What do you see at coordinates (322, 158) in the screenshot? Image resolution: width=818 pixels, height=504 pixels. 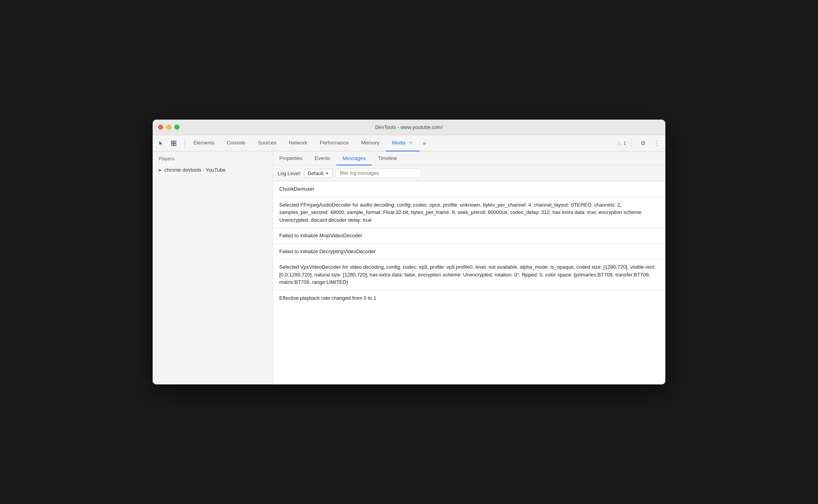 I see `tab-events: Events` at bounding box center [322, 158].